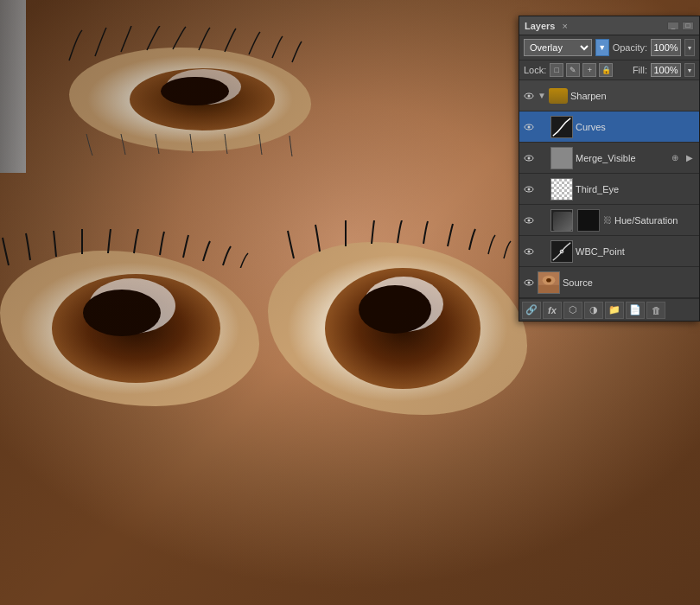 The width and height of the screenshot is (700, 605). I want to click on lock-label: Lock:, so click(535, 70).